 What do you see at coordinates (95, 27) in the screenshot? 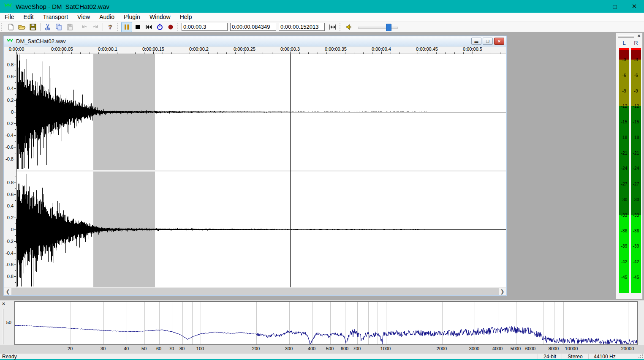
I see `redo-button` at bounding box center [95, 27].